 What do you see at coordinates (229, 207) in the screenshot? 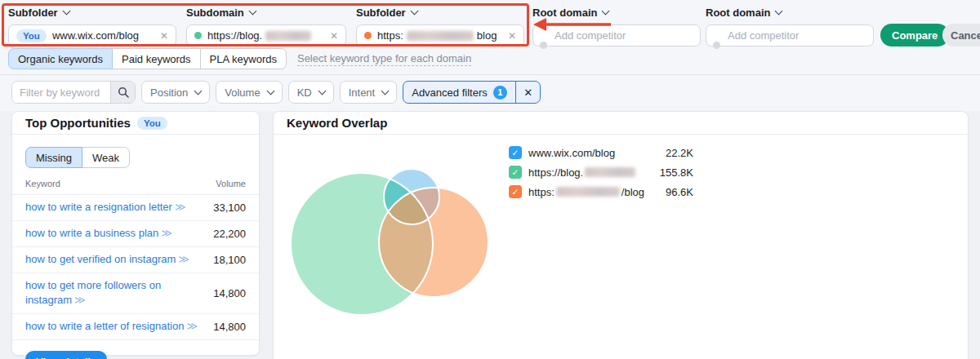
I see `volume-value: 33,100` at bounding box center [229, 207].